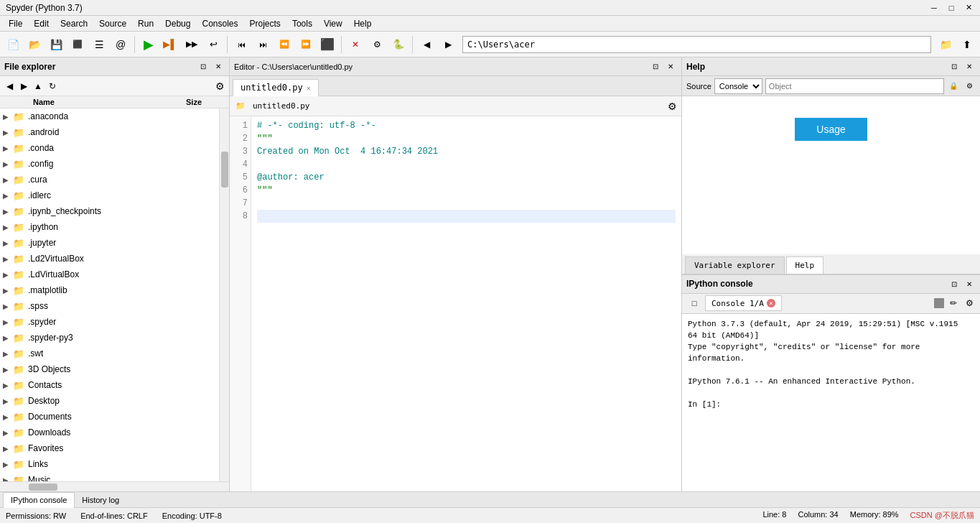  What do you see at coordinates (34, 45) in the screenshot?
I see `open-file-button: 📂` at bounding box center [34, 45].